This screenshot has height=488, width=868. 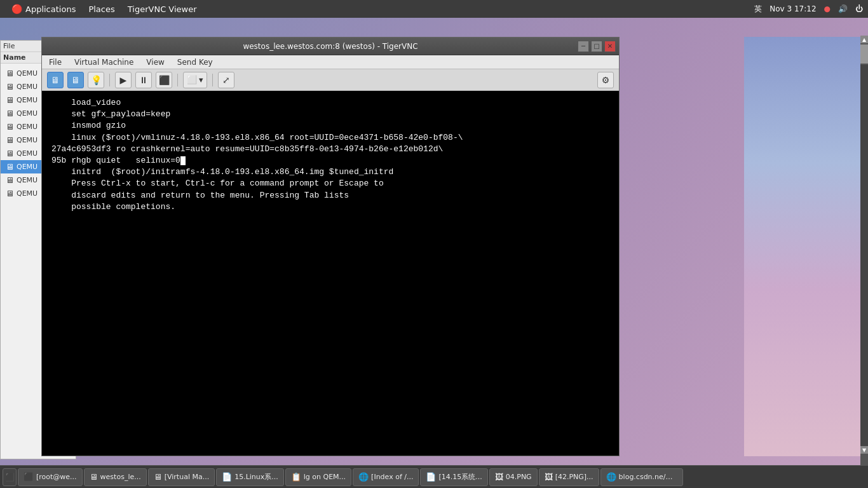 What do you see at coordinates (583, 46) in the screenshot?
I see `vnc-minimize-btn: ─` at bounding box center [583, 46].